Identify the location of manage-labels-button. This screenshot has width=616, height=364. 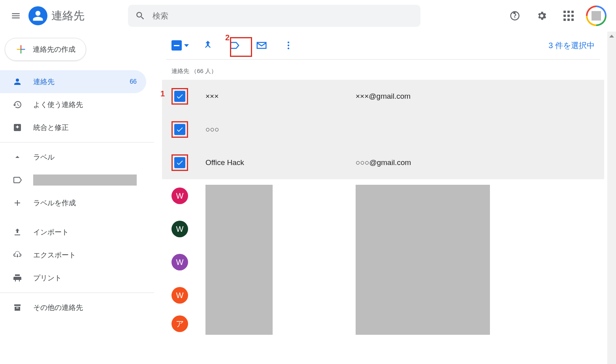
(235, 45).